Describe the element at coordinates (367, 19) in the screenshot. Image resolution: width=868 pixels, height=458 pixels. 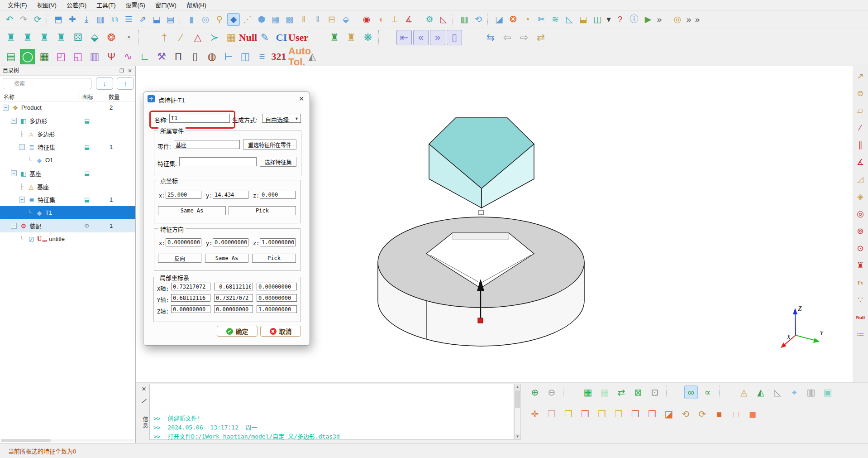
I see `dial-tolerance-button: ◉` at that location.